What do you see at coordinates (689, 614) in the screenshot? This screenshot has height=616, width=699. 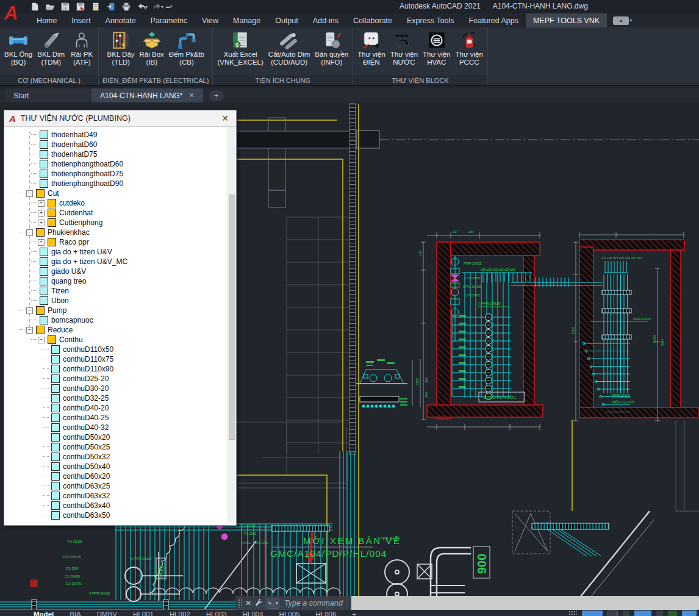 I see `annotation-toggle` at bounding box center [689, 614].